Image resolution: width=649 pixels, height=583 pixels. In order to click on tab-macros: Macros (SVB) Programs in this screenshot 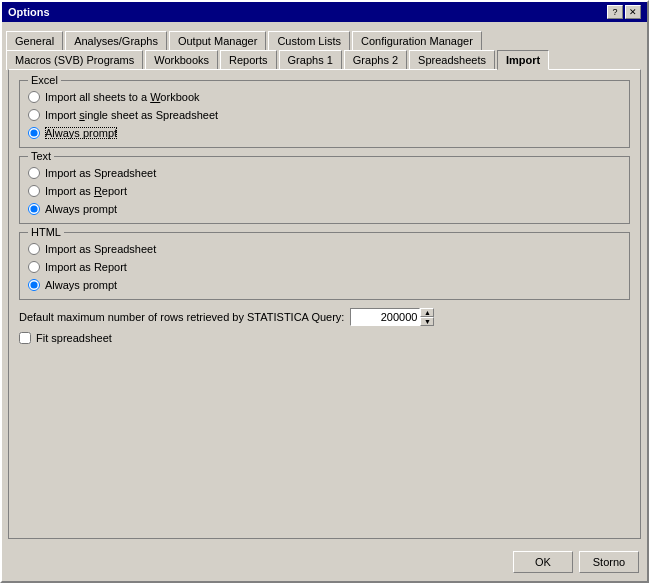, I will do `click(74, 60)`.